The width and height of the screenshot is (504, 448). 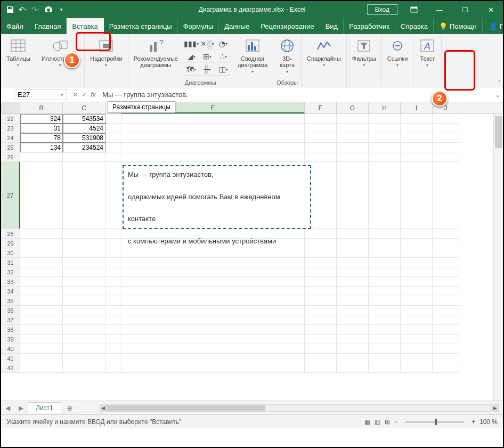 I want to click on text-box: Мы — группа энтузиастов, одержимых идеей…, so click(x=217, y=197).